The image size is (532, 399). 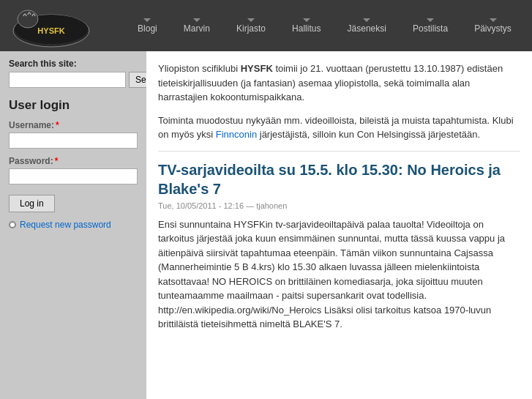 What do you see at coordinates (73, 73) in the screenshot?
I see `search-section: Search this site: Search` at bounding box center [73, 73].